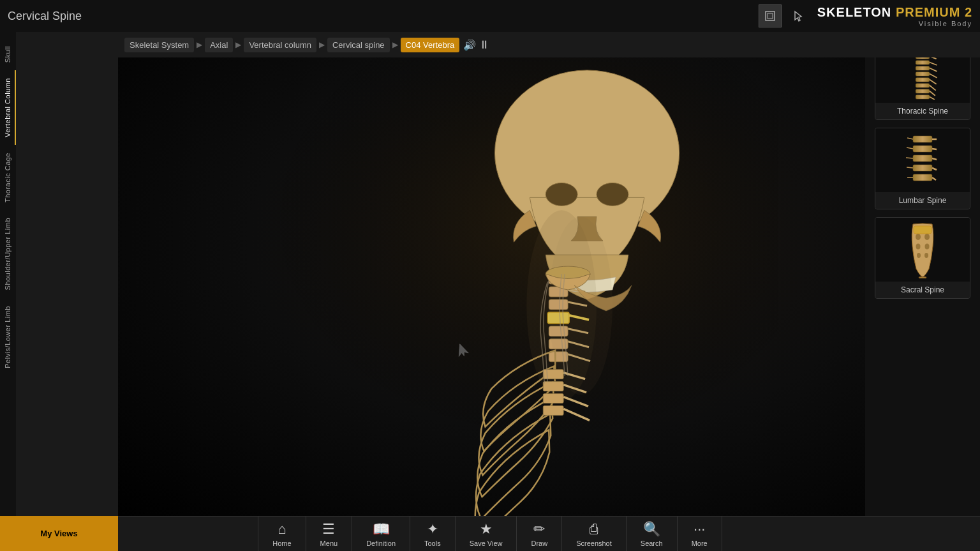  Describe the element at coordinates (219, 45) in the screenshot. I see `breadcrumb-axial: Axial` at that location.